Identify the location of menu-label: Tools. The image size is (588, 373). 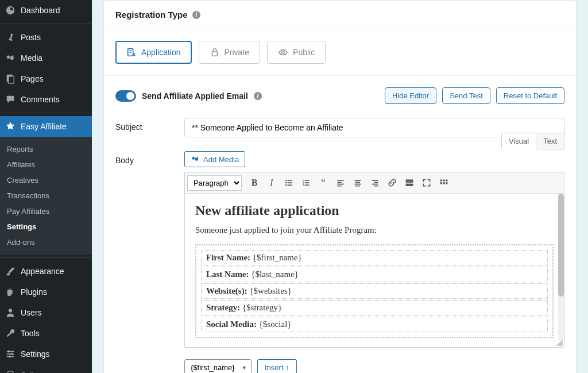
(30, 333).